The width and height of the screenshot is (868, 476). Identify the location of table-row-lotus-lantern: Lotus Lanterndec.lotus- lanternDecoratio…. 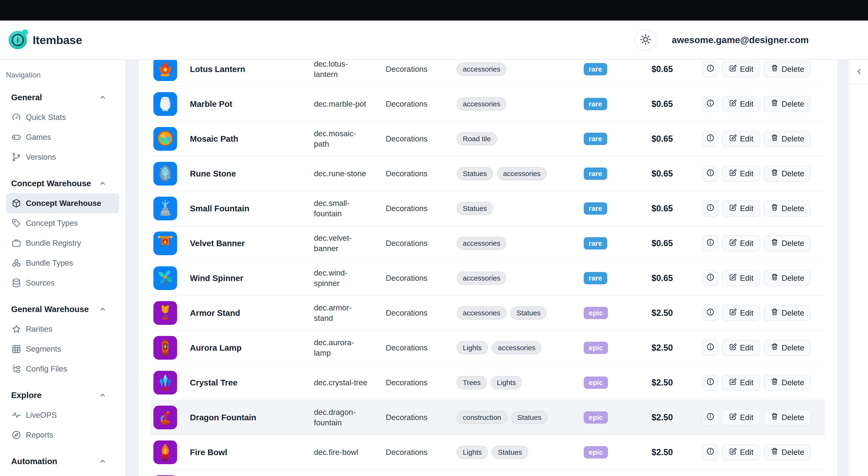
(487, 73).